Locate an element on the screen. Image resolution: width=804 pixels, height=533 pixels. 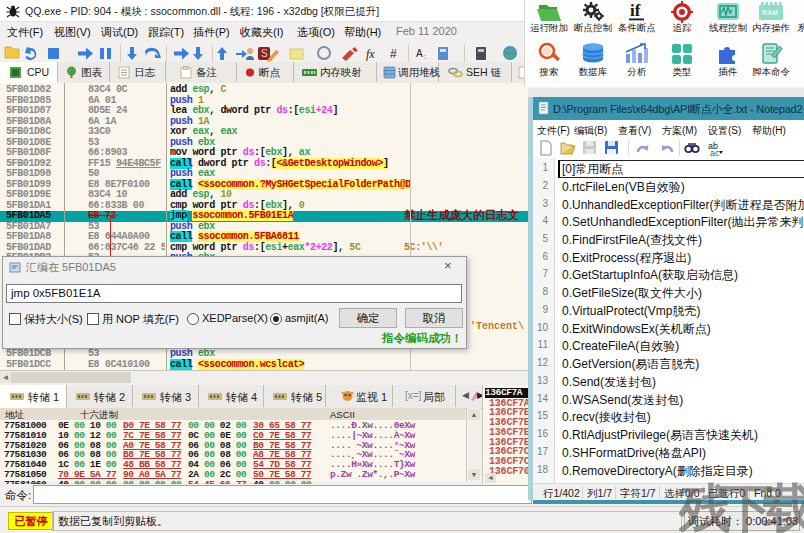
svg-text: RAM is located at coordinates (770, 12).